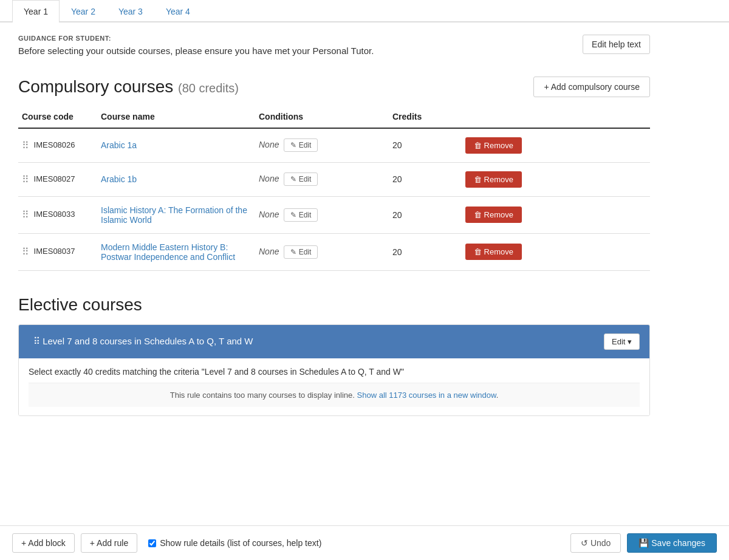  What do you see at coordinates (129, 87) in the screenshot?
I see `compulsory-title: Compulsory courses (80 credits)` at bounding box center [129, 87].